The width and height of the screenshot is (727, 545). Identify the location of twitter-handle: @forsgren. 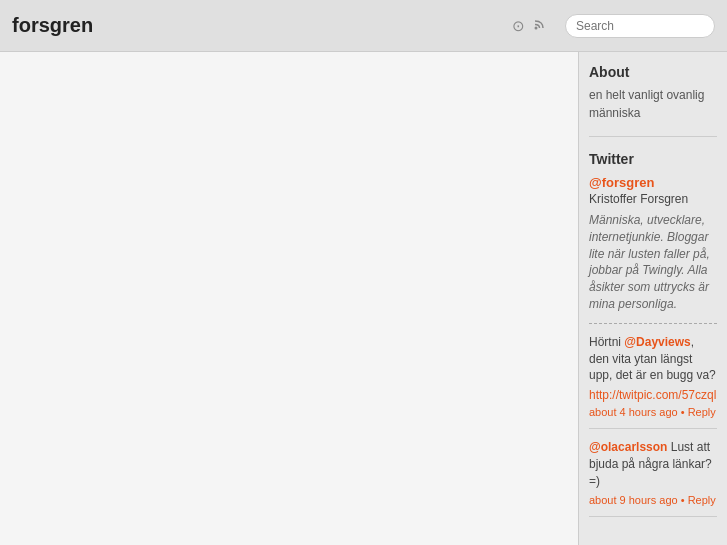
(653, 182).